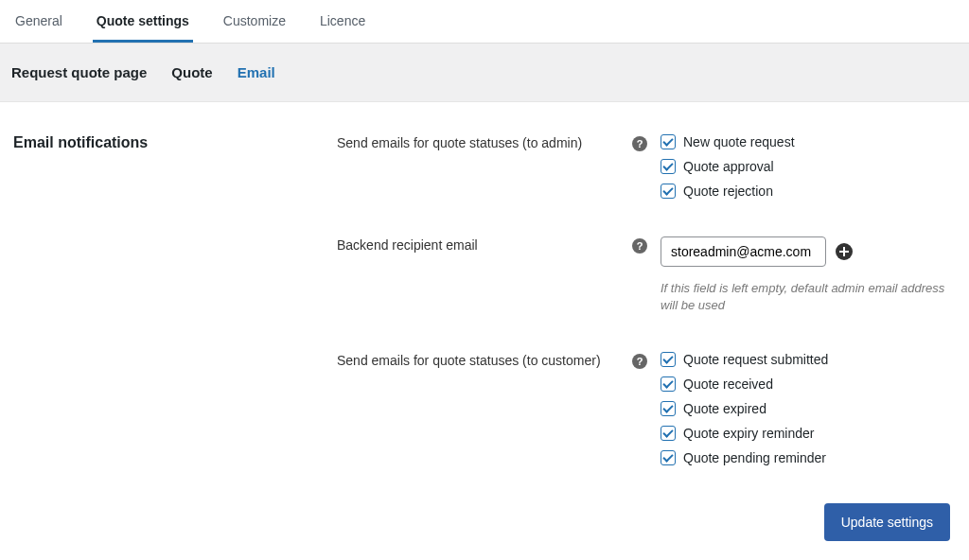 The height and width of the screenshot is (560, 969). I want to click on checkbox-new-quote-request, so click(668, 142).